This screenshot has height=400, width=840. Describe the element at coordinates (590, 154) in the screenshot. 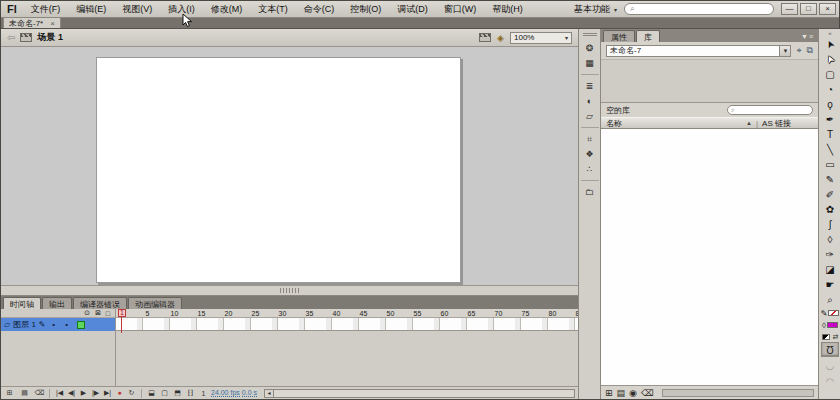

I see `components-panel-icon: ❖` at that location.